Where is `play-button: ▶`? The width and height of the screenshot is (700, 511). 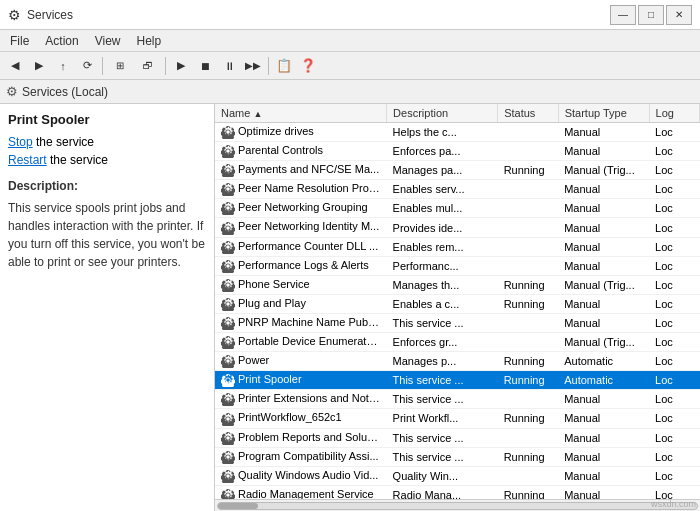
play-button: ▶ is located at coordinates (181, 66).